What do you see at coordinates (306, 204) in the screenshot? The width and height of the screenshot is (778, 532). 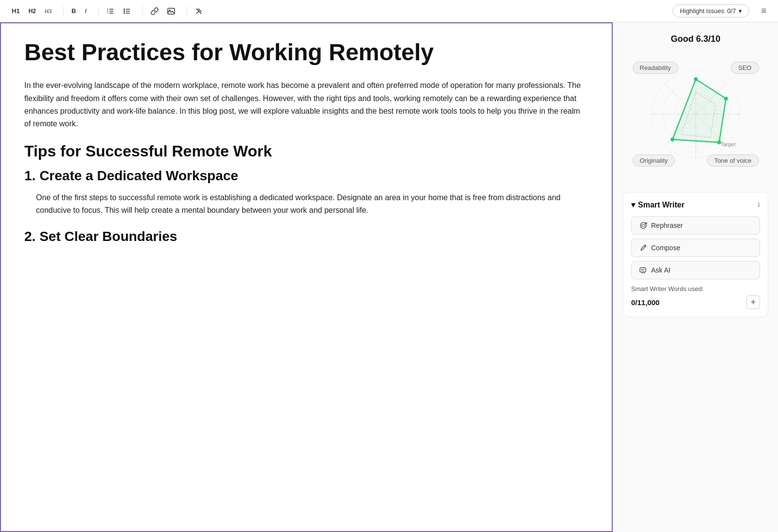 I see `editor-paragraph-2: One of the first steps to successful rem…` at bounding box center [306, 204].